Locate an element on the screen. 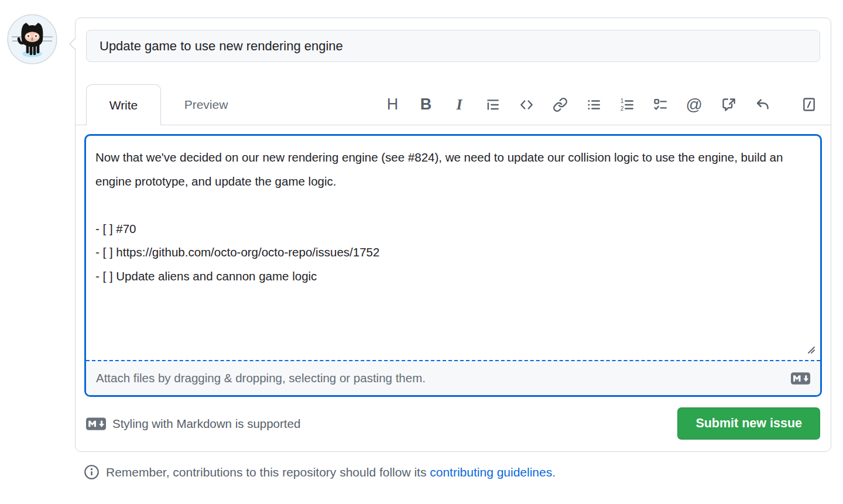 The height and width of the screenshot is (504, 843). unordered-list-icon is located at coordinates (594, 105).